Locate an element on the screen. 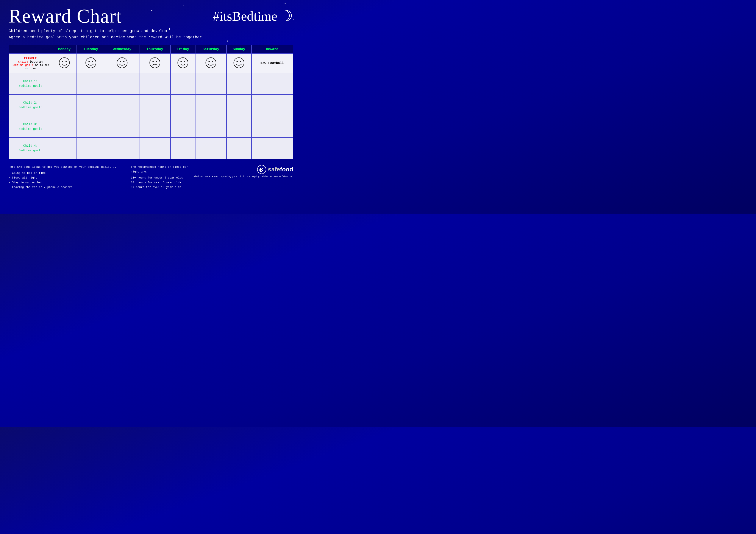  child1-label-cell: Child 1: Bedtime goal: is located at coordinates (30, 84).